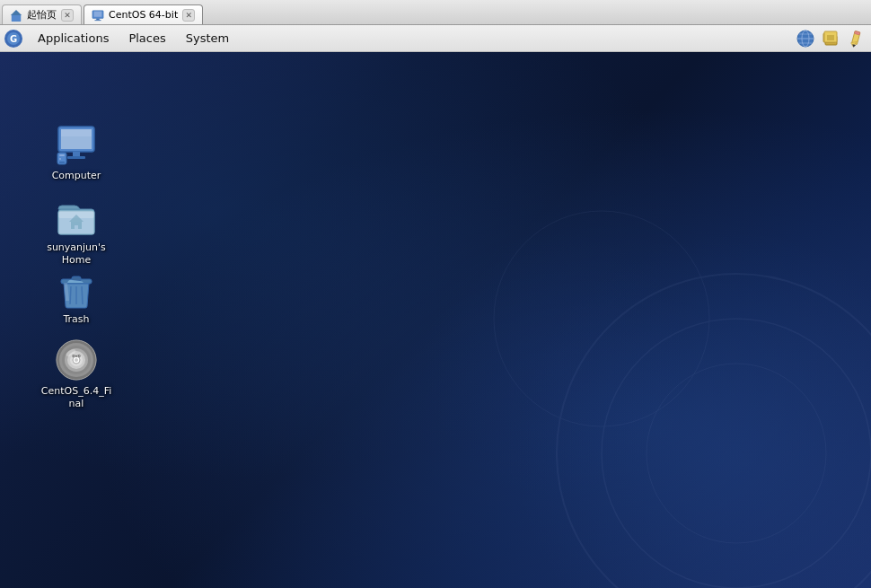 The height and width of the screenshot is (588, 871). Describe the element at coordinates (76, 375) in the screenshot. I see `dvd-icon: DVD CentOS_6.4_Final` at that location.